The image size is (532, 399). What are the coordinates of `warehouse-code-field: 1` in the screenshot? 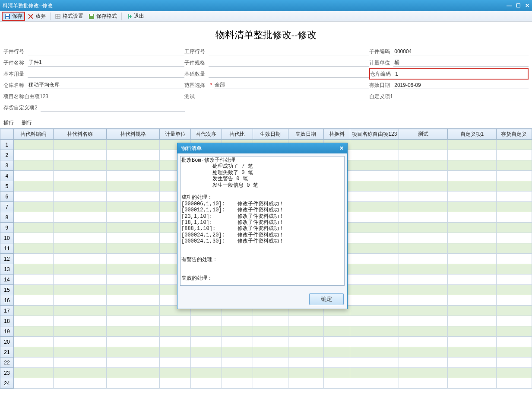 It's located at (461, 74).